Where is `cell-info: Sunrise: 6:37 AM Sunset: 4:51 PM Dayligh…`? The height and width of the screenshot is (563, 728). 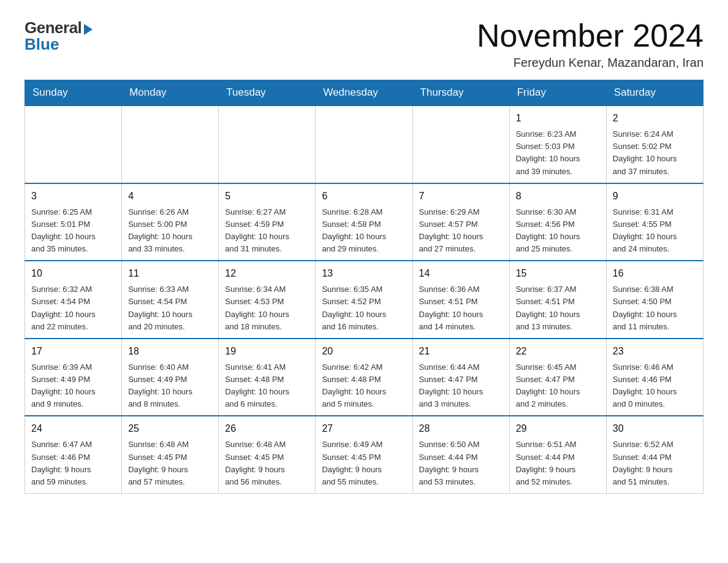
cell-info: Sunrise: 6:37 AM Sunset: 4:51 PM Dayligh… is located at coordinates (558, 308).